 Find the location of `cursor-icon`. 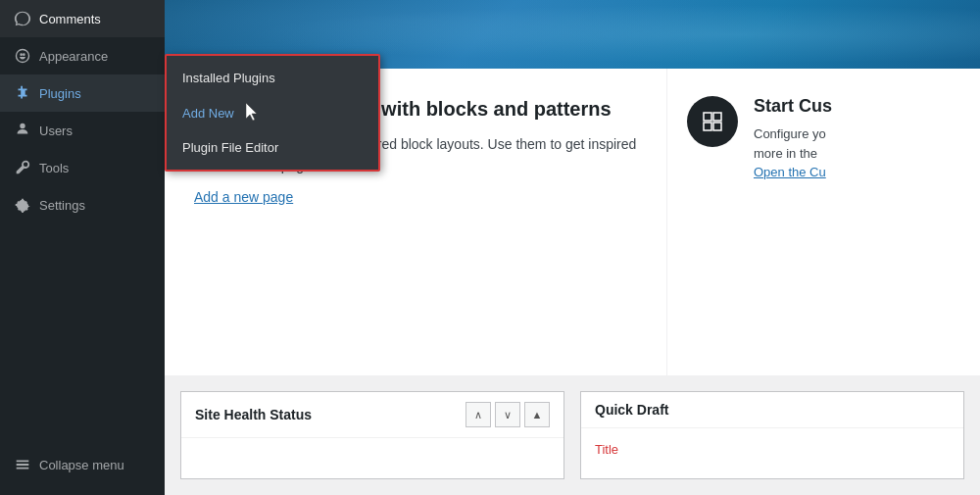

cursor-icon is located at coordinates (254, 113).